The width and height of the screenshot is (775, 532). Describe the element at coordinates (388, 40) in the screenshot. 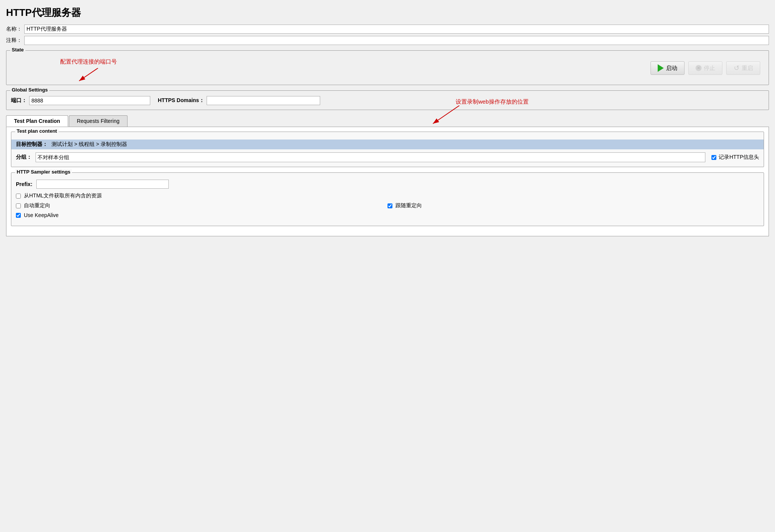

I see `comment-row: 注释：` at that location.